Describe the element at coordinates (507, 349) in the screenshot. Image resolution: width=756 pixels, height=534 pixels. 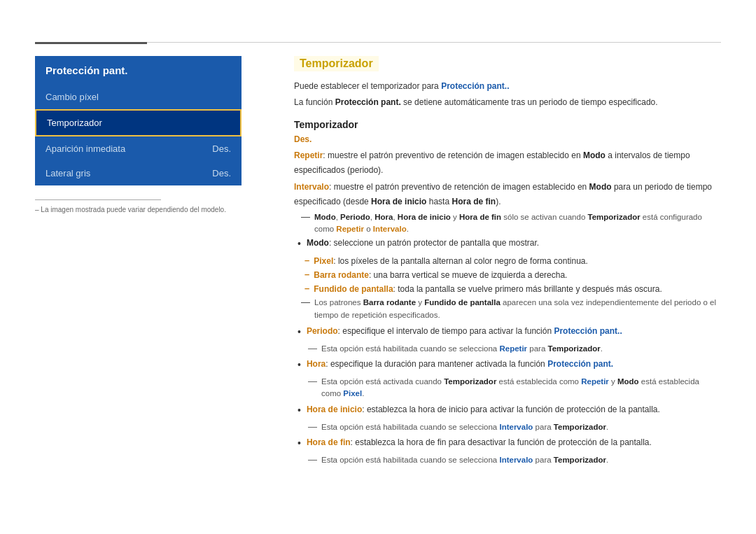
I see `note-periodo: — Esta opción está habilitada cuando se …` at that location.